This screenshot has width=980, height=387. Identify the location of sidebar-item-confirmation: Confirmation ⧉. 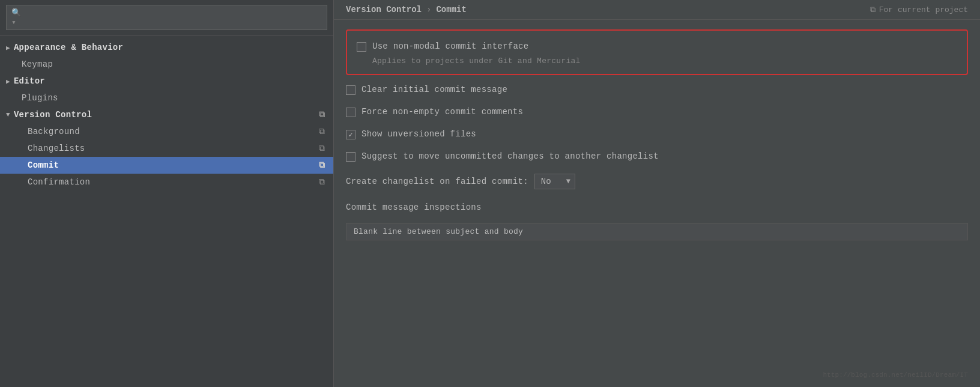
(167, 182).